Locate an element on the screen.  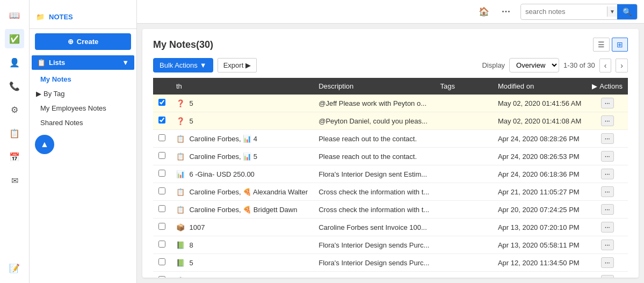
plus-icon: ⊕ is located at coordinates (71, 42).